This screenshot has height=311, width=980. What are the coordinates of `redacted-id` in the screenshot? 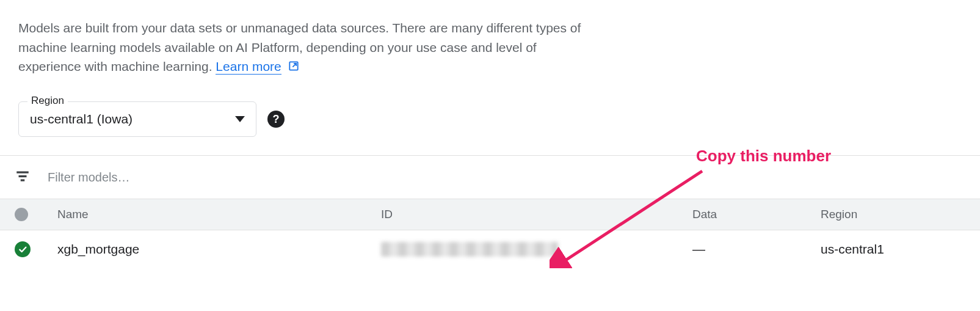 It's located at (470, 249).